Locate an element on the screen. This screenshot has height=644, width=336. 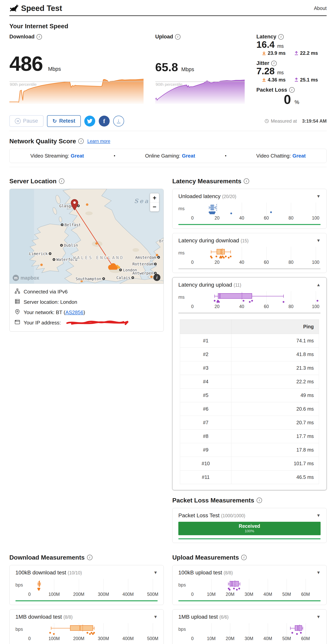
x-axis: 010M20M30M40M50M60M is located at coordinates (256, 638).